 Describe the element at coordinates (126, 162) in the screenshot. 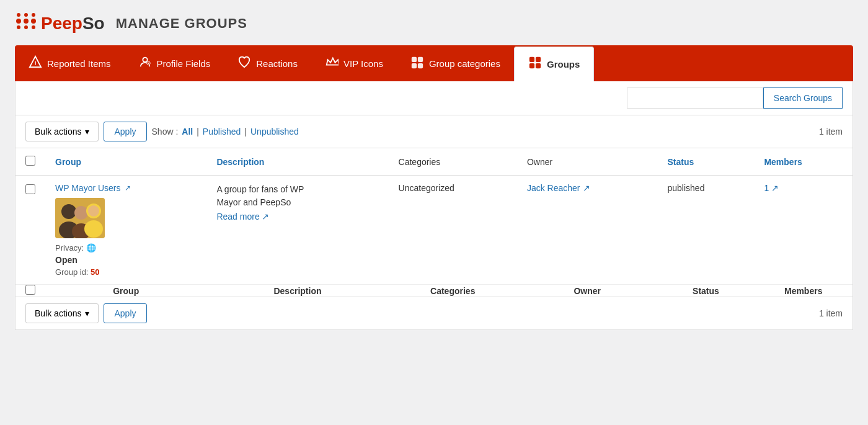

I see `col-group-header: Group` at that location.